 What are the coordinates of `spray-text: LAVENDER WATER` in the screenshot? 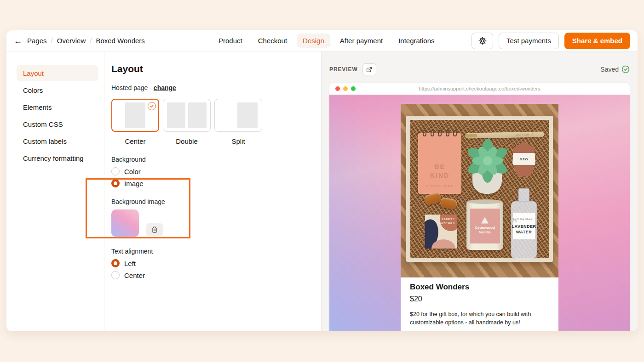 It's located at (524, 230).